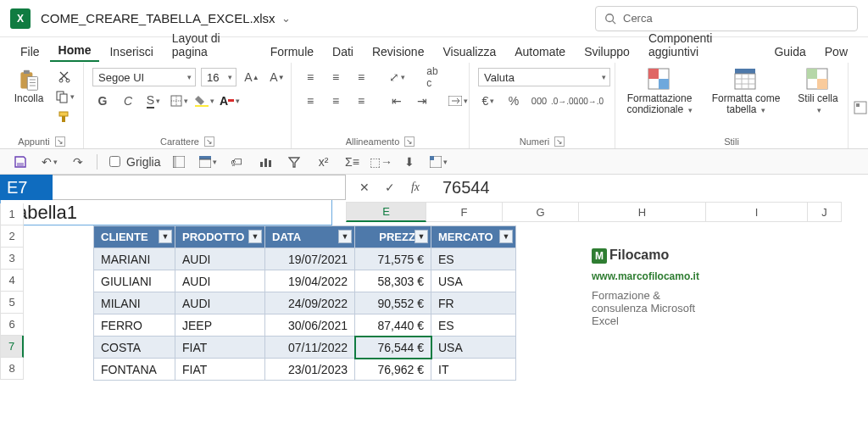 The width and height of the screenshot is (868, 434). Describe the element at coordinates (310, 77) in the screenshot. I see `align-top-button: ≡` at that location.